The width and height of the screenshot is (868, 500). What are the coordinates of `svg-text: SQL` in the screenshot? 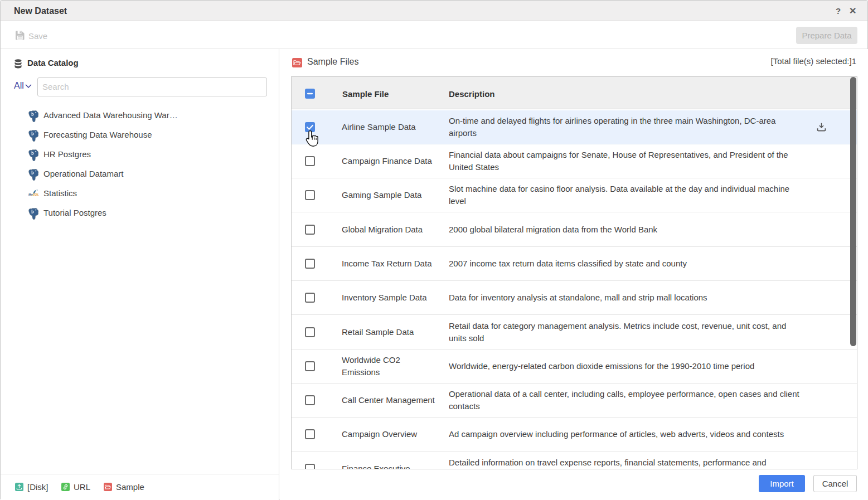 It's located at (36, 195).